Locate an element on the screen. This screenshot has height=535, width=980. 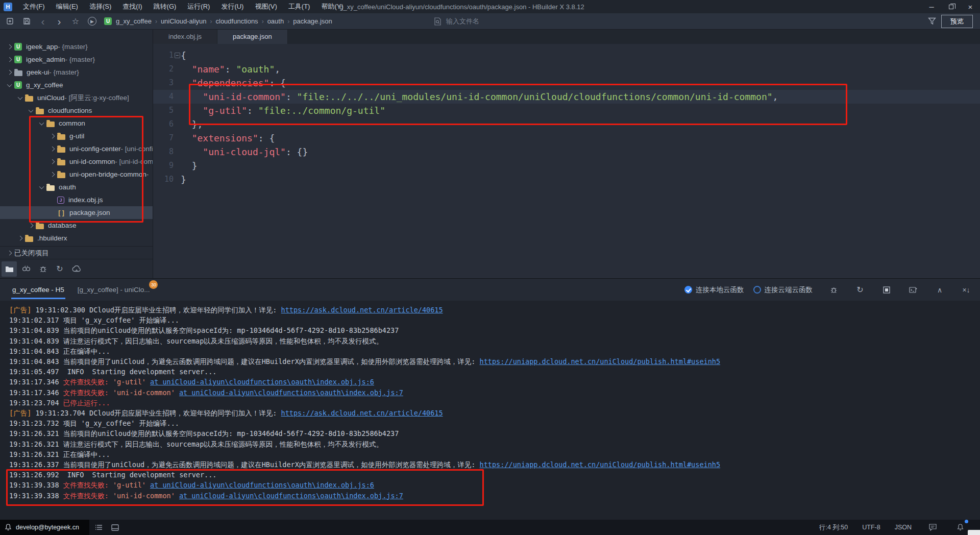
tree-item: common is located at coordinates (77, 124).